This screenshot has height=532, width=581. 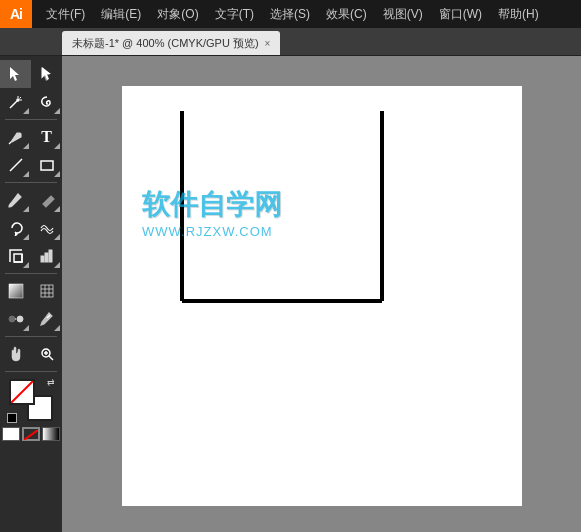 What do you see at coordinates (46, 319) in the screenshot?
I see `eyedropper-tool` at bounding box center [46, 319].